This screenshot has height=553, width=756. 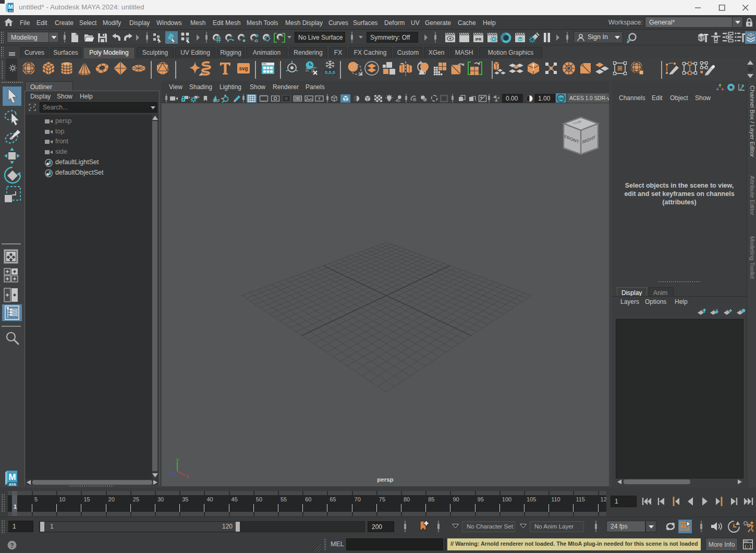 I want to click on svg-text: T, so click(x=319, y=99).